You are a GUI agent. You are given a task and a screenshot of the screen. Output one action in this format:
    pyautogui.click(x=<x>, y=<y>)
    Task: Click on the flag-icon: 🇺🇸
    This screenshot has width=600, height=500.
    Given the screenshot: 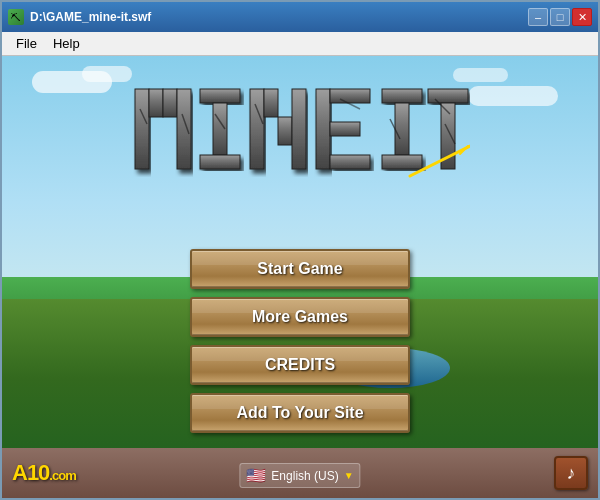 What is the action you would take?
    pyautogui.click(x=256, y=476)
    